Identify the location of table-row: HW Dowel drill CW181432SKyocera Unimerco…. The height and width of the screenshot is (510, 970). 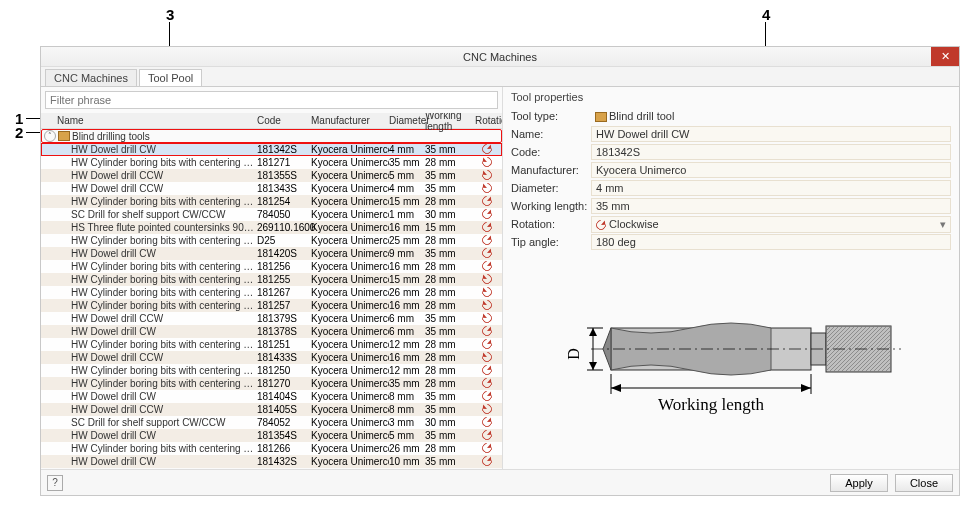
(272, 462).